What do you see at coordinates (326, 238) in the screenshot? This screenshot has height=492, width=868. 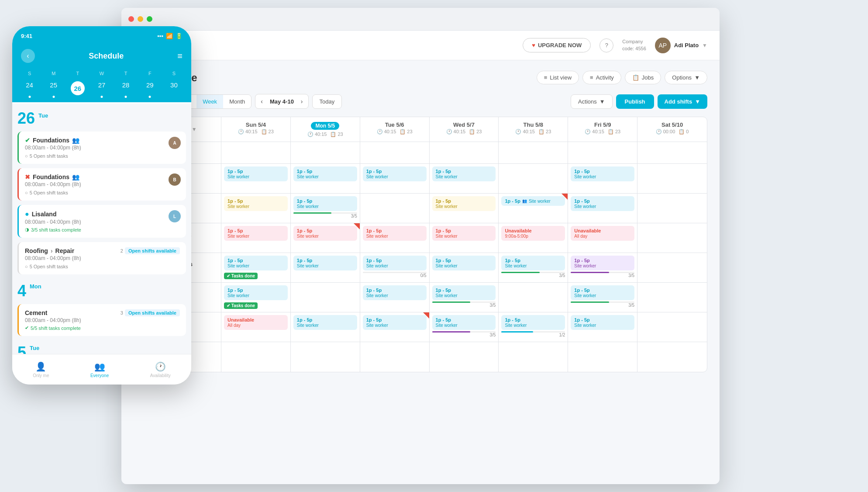 I see `shift-jerome-mon: 1p - 5pSite worker` at bounding box center [326, 238].